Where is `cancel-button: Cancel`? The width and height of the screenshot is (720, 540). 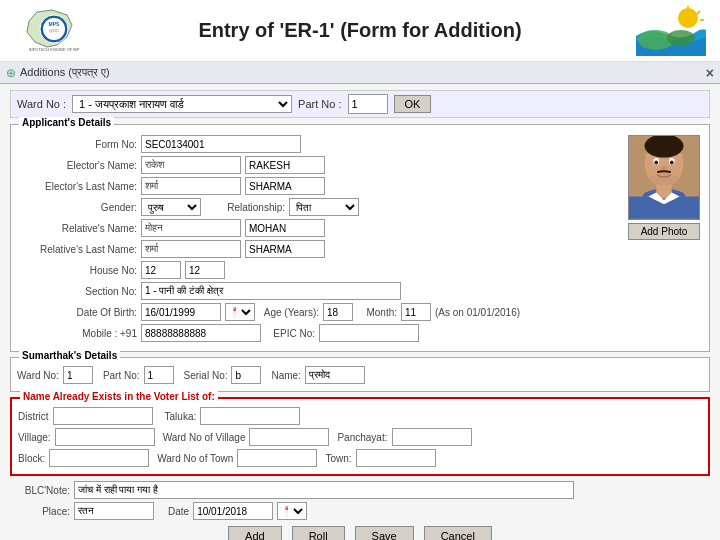
cancel-button: Cancel is located at coordinates (458, 533).